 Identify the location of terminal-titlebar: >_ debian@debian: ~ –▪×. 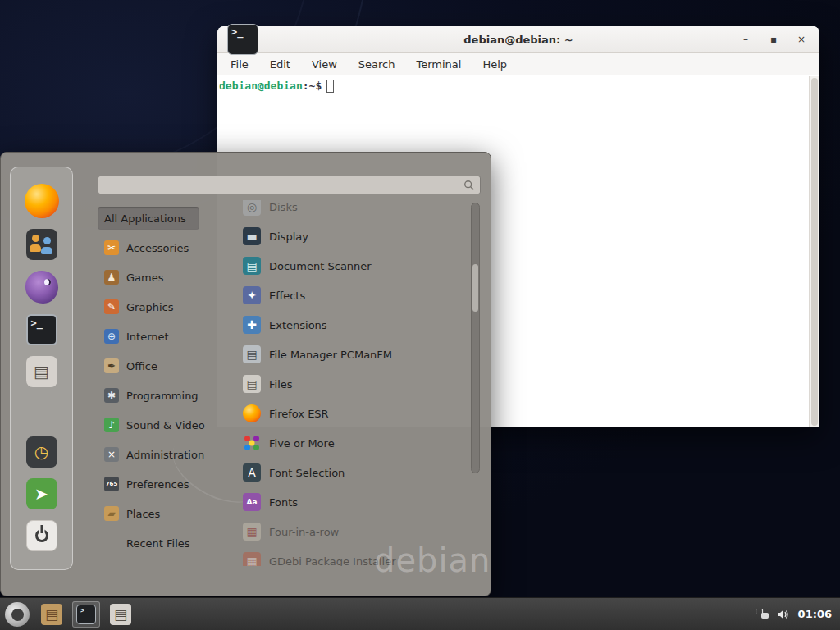
(518, 39).